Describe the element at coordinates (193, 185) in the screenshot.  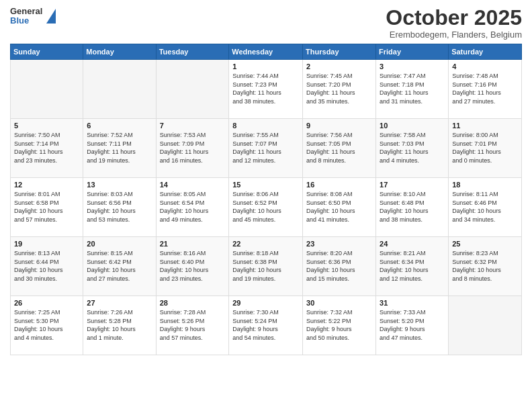
I see `day-number: 14` at that location.